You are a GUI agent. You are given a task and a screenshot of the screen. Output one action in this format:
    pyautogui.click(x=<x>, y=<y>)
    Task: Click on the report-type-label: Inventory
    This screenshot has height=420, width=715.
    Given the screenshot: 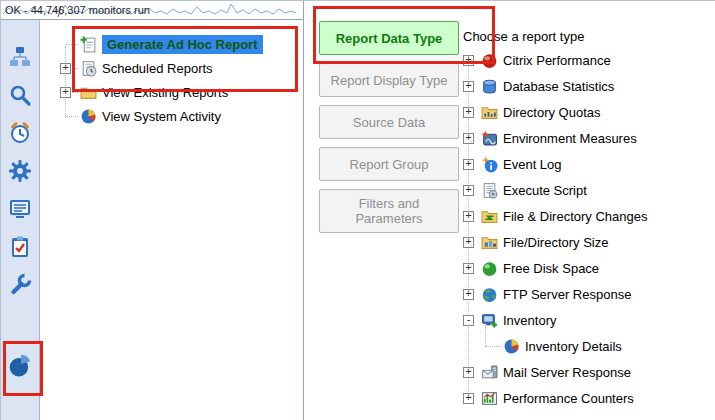 What is the action you would take?
    pyautogui.click(x=530, y=320)
    